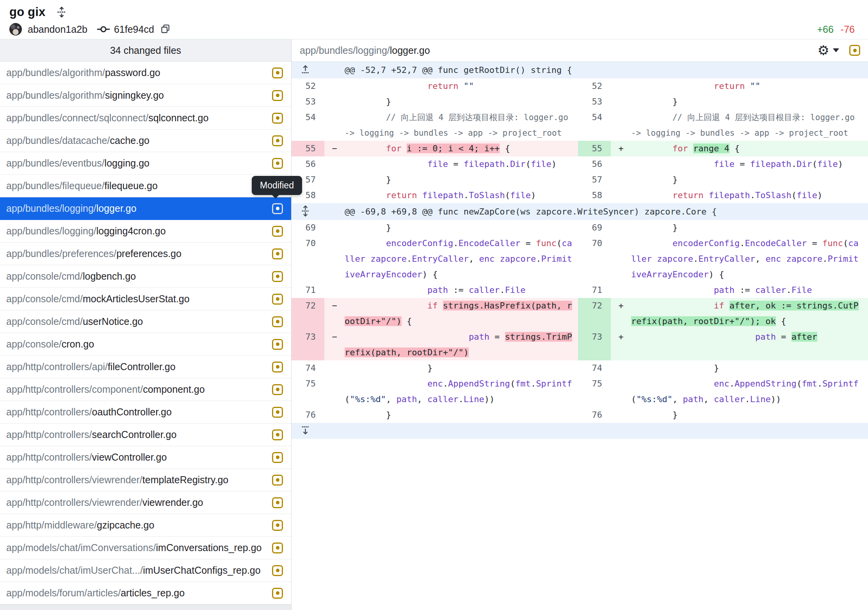  What do you see at coordinates (146, 141) in the screenshot?
I see `file-row: app/bundles/datacache/cache.go` at bounding box center [146, 141].